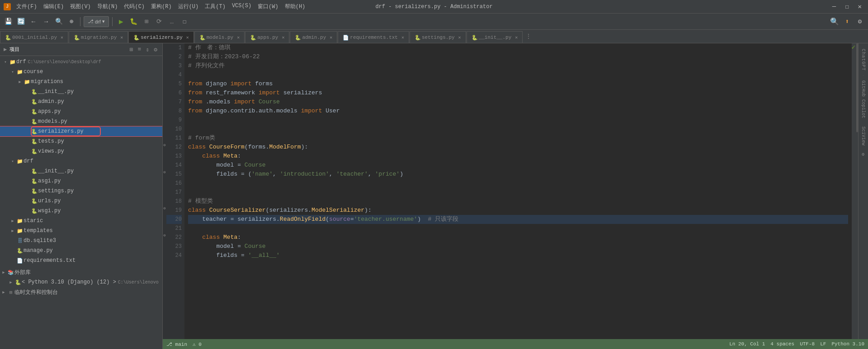  What do you see at coordinates (81, 261) in the screenshot?
I see `tree-file-requirements: 📄 requirements.txt` at bounding box center [81, 261].